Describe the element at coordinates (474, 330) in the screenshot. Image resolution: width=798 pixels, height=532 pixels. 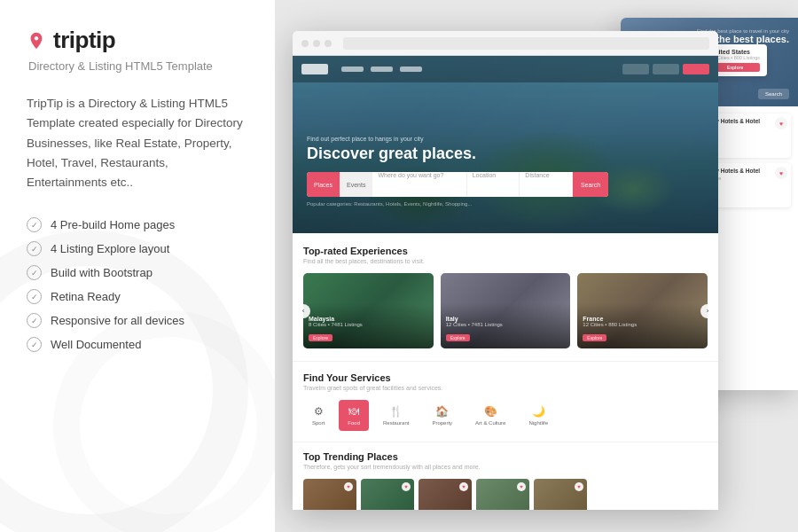
I see `exp-card-info: Italy 12 Cities • 7481 Listings Explore` at that location.